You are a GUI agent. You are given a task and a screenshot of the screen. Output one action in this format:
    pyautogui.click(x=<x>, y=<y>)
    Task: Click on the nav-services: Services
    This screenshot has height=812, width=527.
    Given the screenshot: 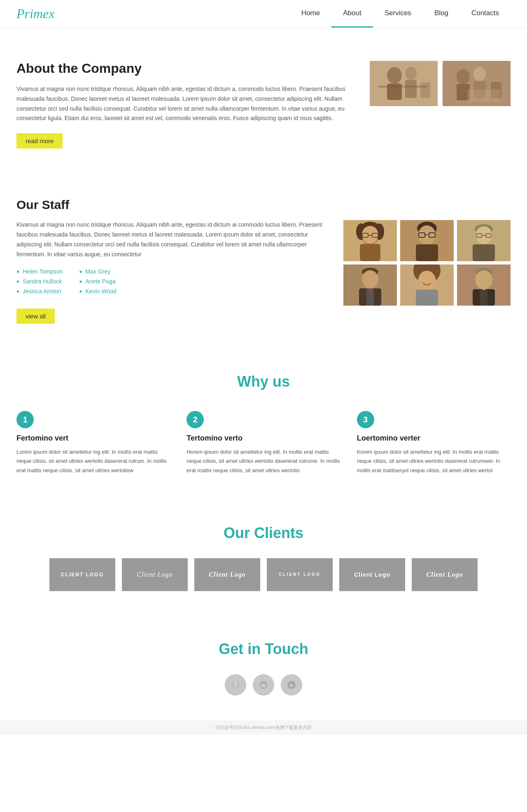 What is the action you would take?
    pyautogui.click(x=398, y=14)
    